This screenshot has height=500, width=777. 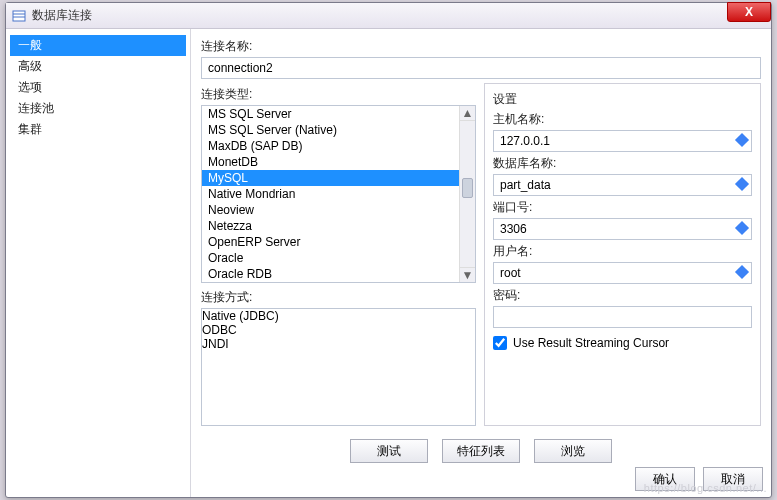 What do you see at coordinates (98, 130) in the screenshot?
I see `sidebar-item-cluster: 集群` at bounding box center [98, 130].